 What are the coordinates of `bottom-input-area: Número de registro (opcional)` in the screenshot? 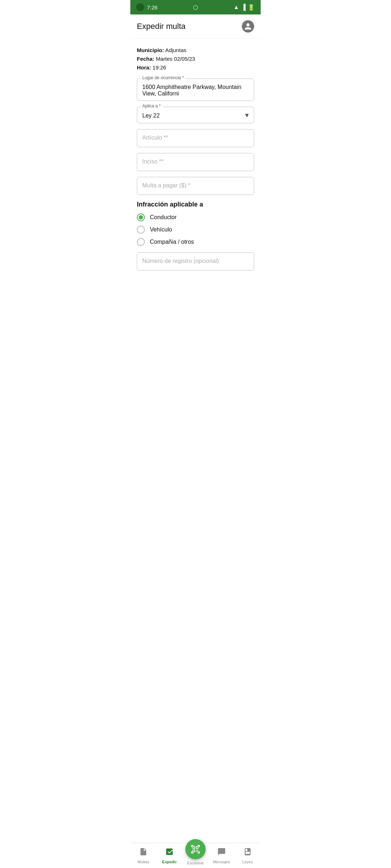 It's located at (196, 280).